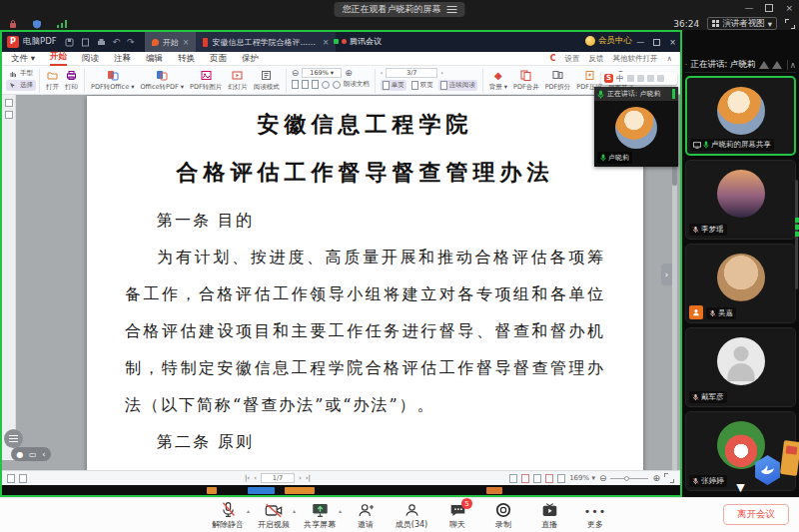  What do you see at coordinates (117, 42) in the screenshot?
I see `undo-icon: ↶` at bounding box center [117, 42].